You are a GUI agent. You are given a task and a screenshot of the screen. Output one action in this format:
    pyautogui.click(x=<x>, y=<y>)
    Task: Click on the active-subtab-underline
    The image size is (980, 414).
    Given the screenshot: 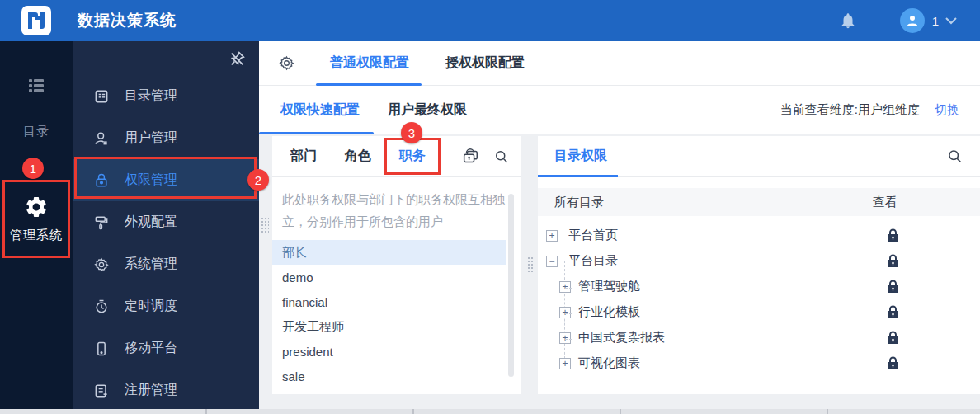 What is the action you would take?
    pyautogui.click(x=317, y=134)
    